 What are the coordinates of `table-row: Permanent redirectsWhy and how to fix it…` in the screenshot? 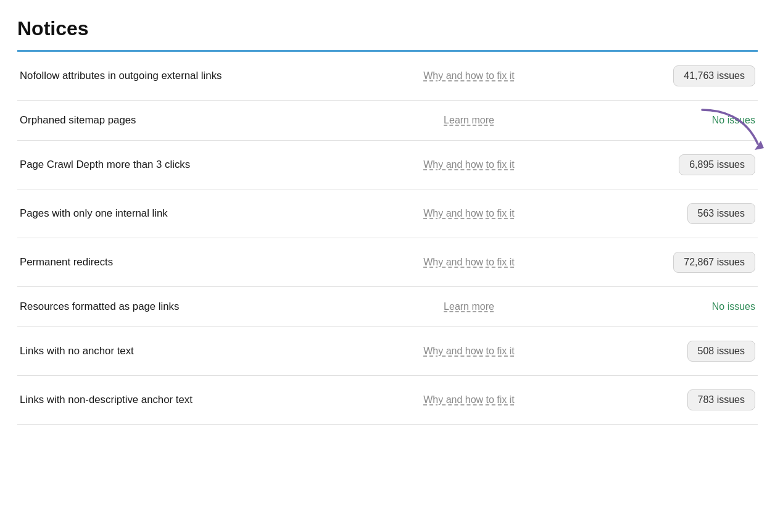 It's located at (387, 263).